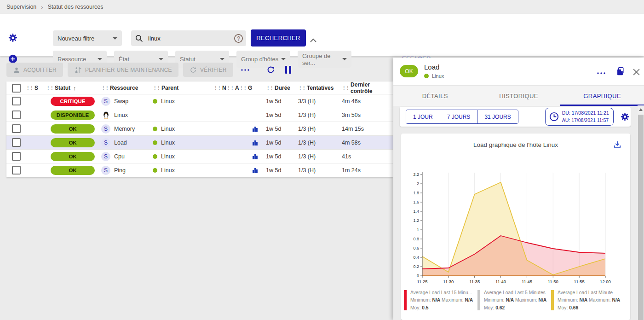 This screenshot has height=320, width=644. Describe the element at coordinates (189, 38) in the screenshot. I see `search-box: ?` at that location.